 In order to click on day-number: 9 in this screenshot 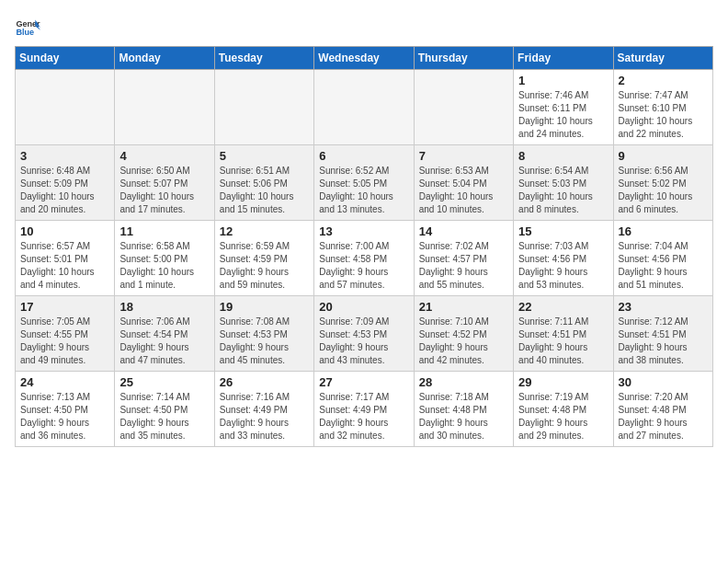, I will do `click(664, 156)`.